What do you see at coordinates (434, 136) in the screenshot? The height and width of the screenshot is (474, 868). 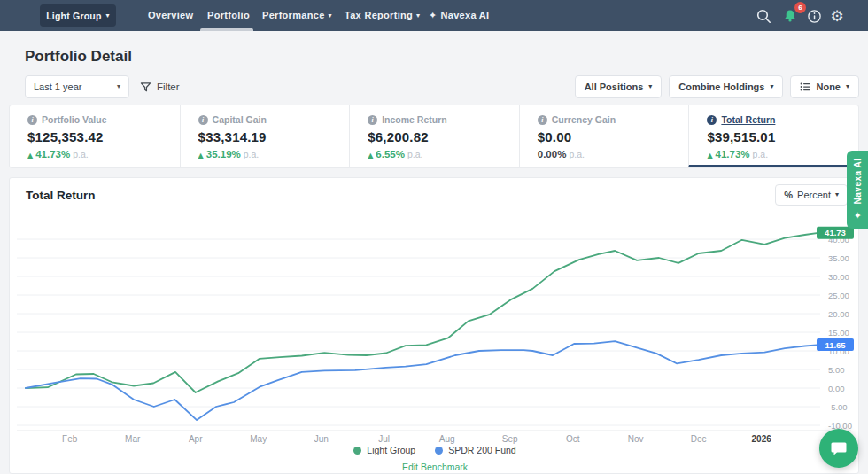 I see `stat-card-income-return: iIncome Return $6,200.82 ▲6.55%p.a.` at bounding box center [434, 136].